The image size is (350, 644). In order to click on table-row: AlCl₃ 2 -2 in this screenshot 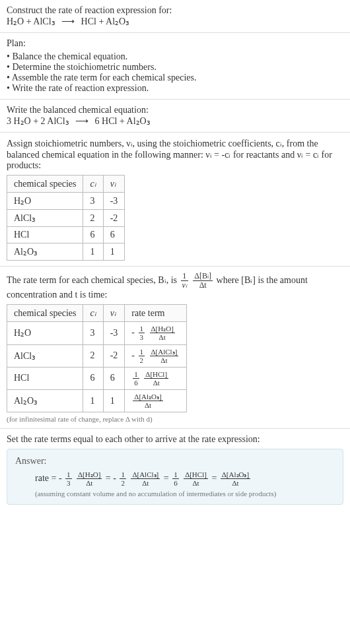, I will do `click(66, 218)`.